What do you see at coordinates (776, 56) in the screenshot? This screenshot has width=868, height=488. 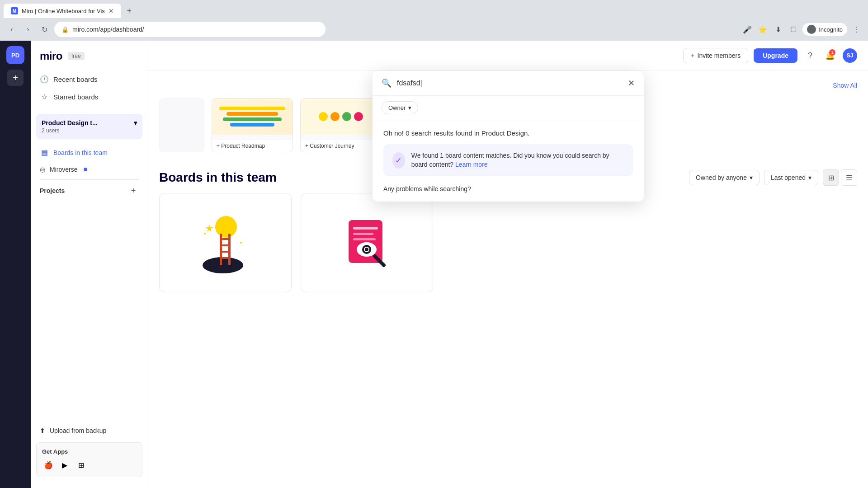 I see `upgrade-button: Upgrade` at bounding box center [776, 56].